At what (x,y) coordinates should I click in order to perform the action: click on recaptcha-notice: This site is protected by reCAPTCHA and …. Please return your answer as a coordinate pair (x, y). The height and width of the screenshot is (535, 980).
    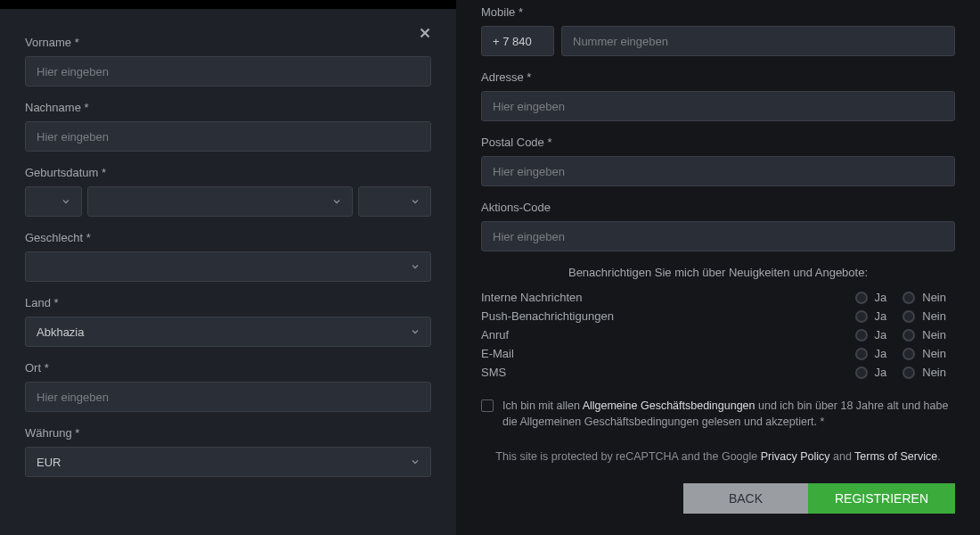
    Looking at the image, I should click on (718, 457).